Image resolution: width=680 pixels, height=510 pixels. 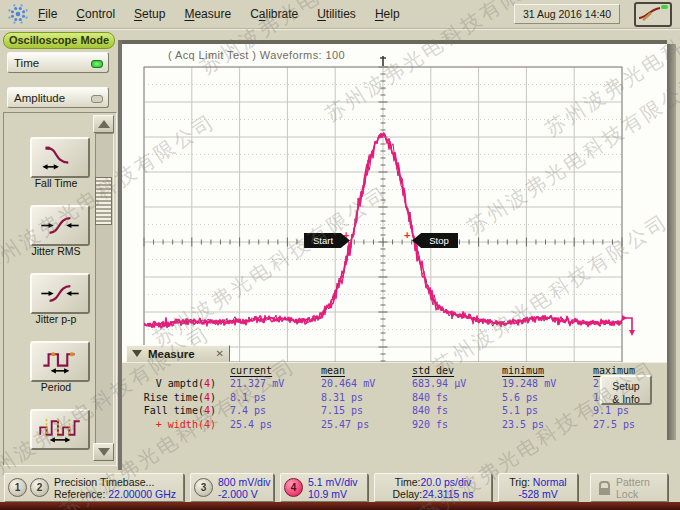 I want to click on measure-value: 683.94 µV, so click(x=443, y=384).